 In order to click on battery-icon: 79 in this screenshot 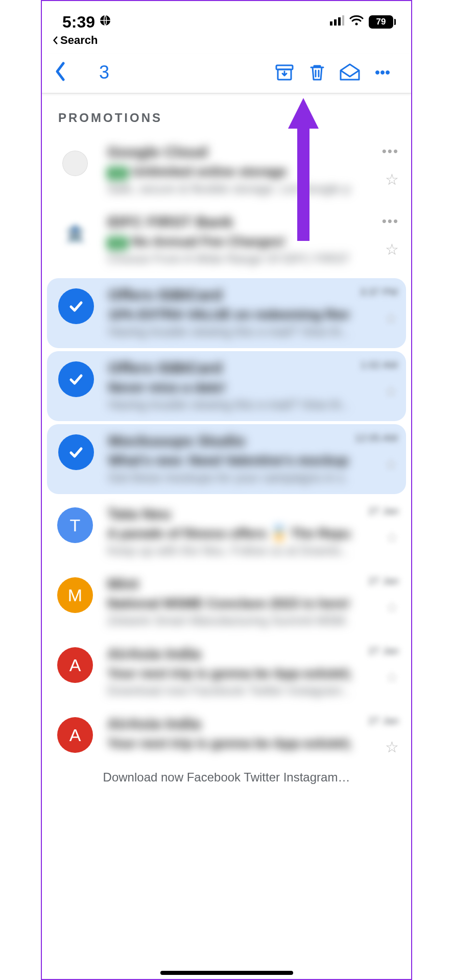, I will do `click(382, 22)`.